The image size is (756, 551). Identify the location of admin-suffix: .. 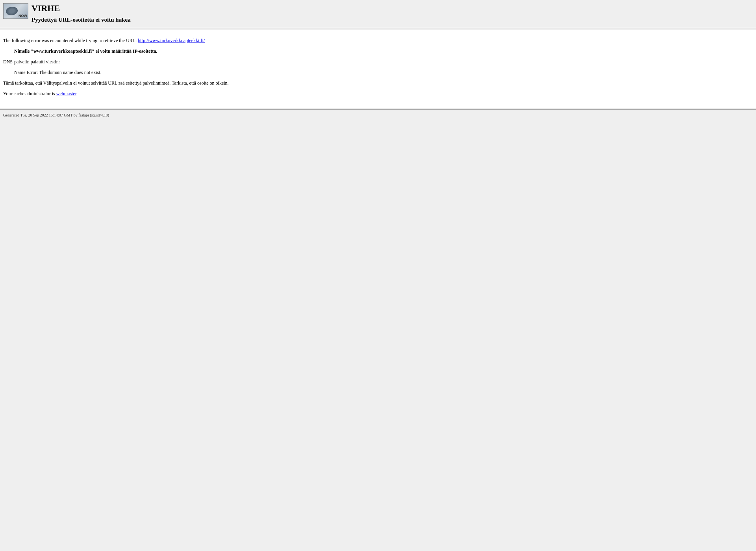
(77, 94).